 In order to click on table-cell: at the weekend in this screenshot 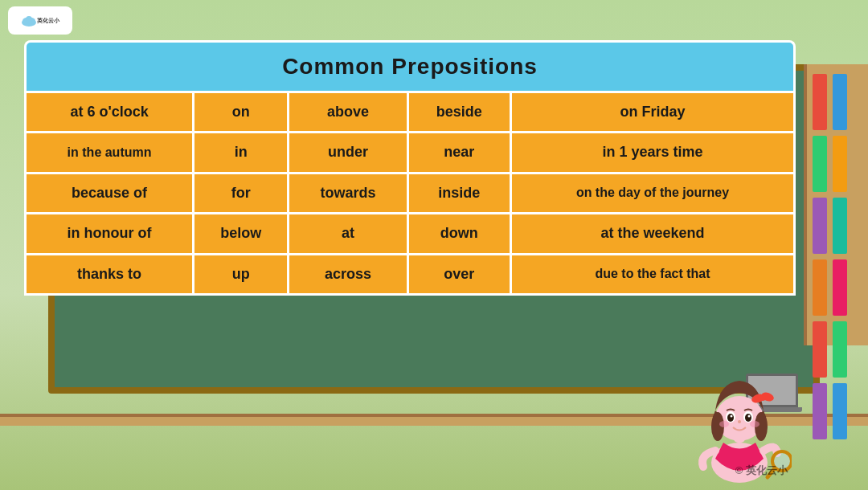, I will do `click(653, 234)`.